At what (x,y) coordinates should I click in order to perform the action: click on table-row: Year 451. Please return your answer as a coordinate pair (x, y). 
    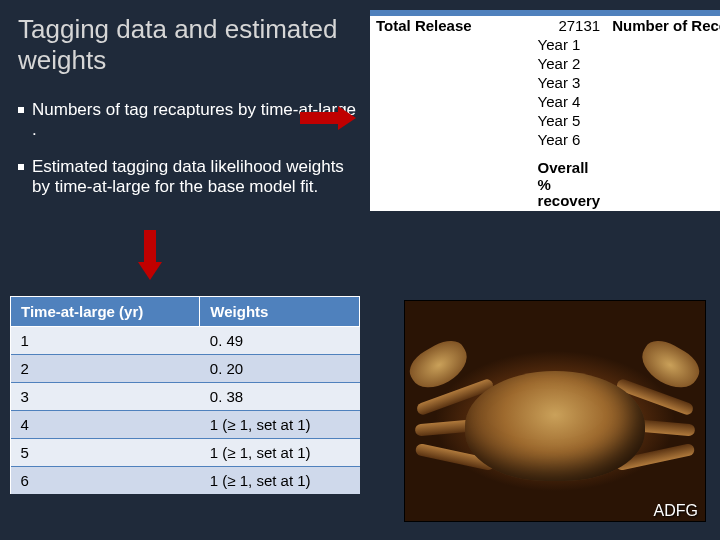
    Looking at the image, I should click on (545, 102).